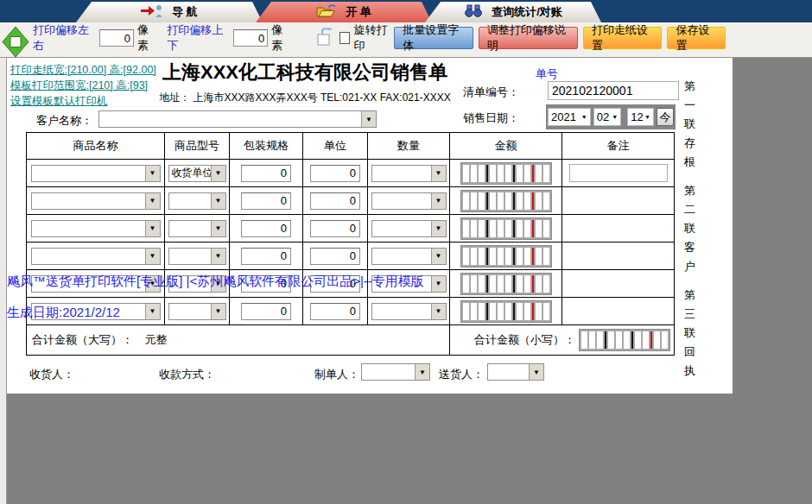  What do you see at coordinates (156, 340) in the screenshot?
I see `total-amount-cn-value: 元整` at bounding box center [156, 340].